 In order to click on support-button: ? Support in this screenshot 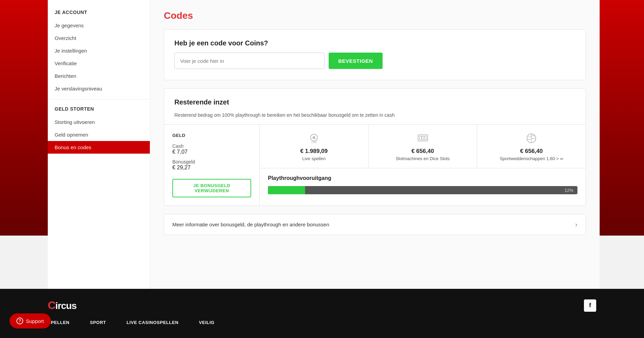, I will do `click(30, 321)`.